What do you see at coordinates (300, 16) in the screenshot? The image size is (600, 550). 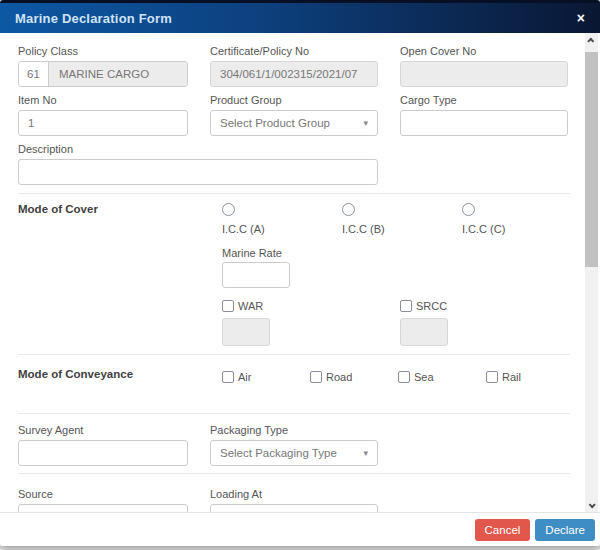 I see `modal-header: Marine Declaration Form ×` at bounding box center [300, 16].